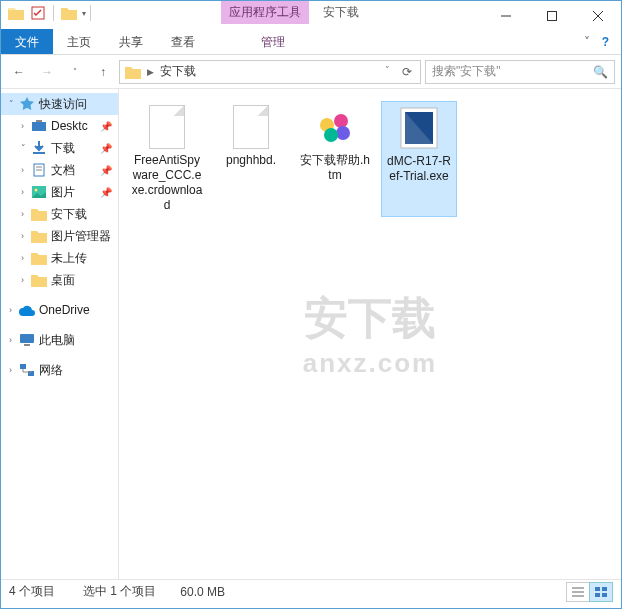 The width and height of the screenshot is (622, 609). Describe the element at coordinates (552, 16) in the screenshot. I see `maximize-button` at that location.